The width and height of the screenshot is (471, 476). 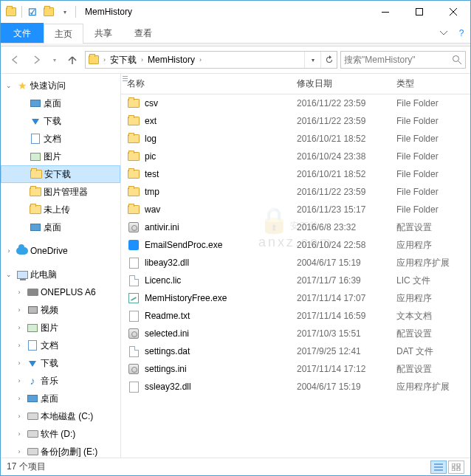 I want to click on file-row: ext2016/11/22 23:59File Folder, so click(x=295, y=121).